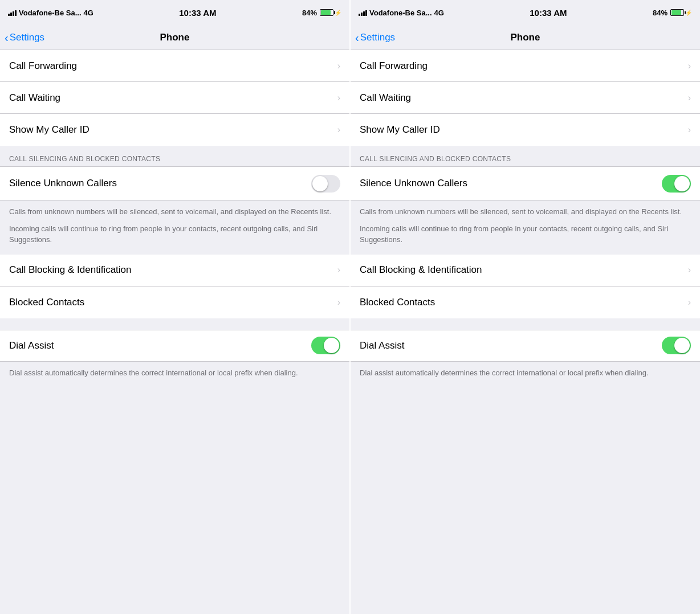 The image size is (700, 614). What do you see at coordinates (393, 66) in the screenshot?
I see `list-item-label: Call Forwarding` at bounding box center [393, 66].